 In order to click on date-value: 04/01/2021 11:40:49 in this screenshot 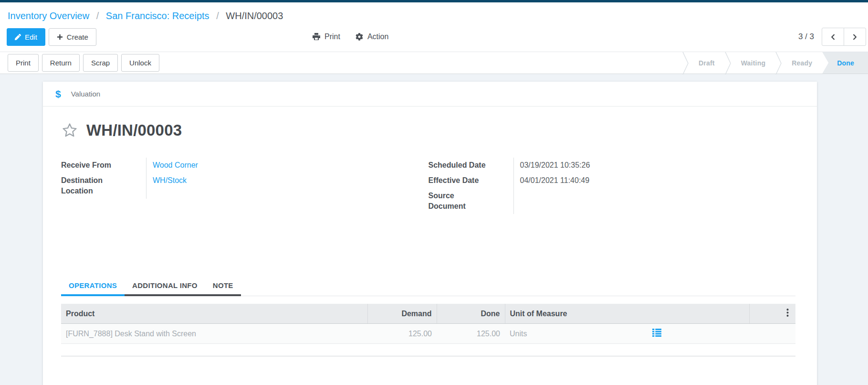, I will do `click(555, 181)`.